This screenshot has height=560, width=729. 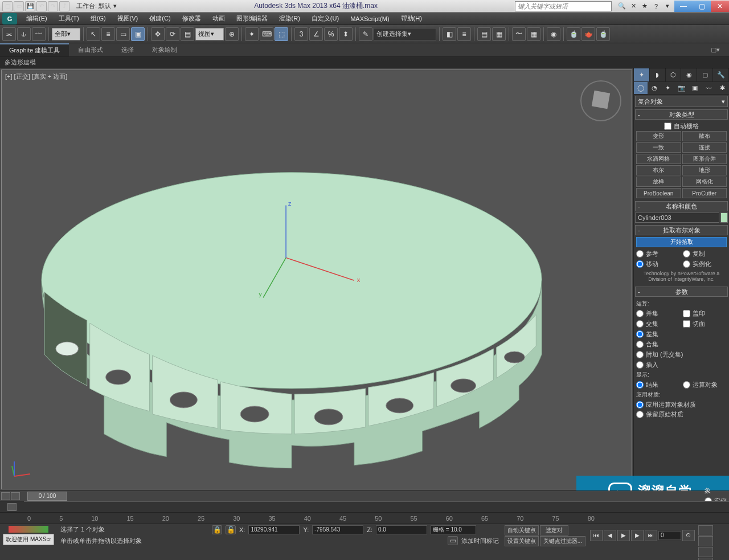 I want to click on rollout-name-color: -名称和颜色, so click(x=681, y=206).